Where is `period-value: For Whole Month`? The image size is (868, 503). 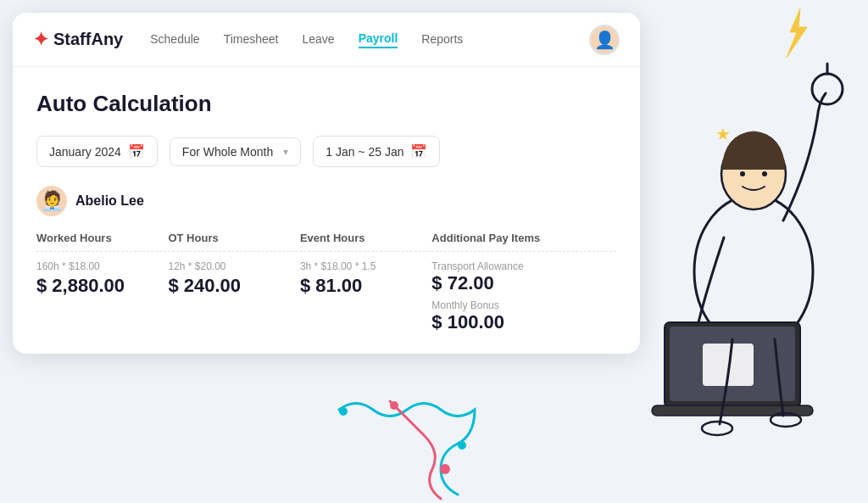
period-value: For Whole Month is located at coordinates (227, 152).